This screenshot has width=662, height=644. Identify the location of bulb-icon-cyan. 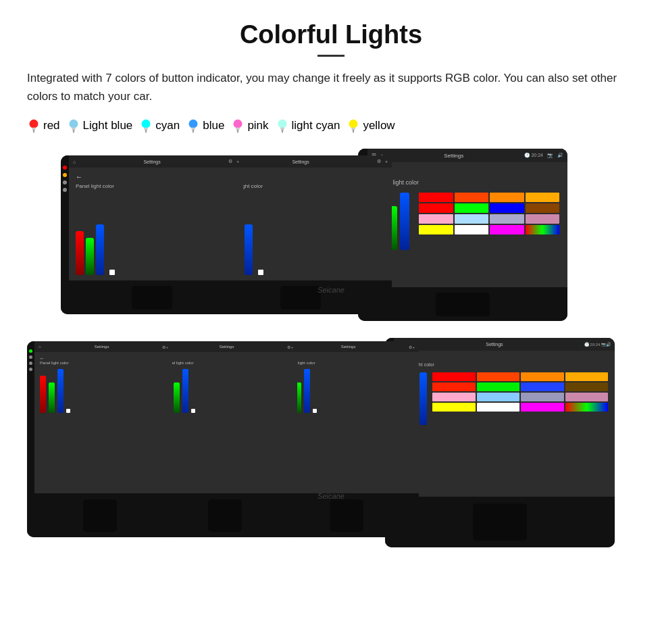
(146, 126).